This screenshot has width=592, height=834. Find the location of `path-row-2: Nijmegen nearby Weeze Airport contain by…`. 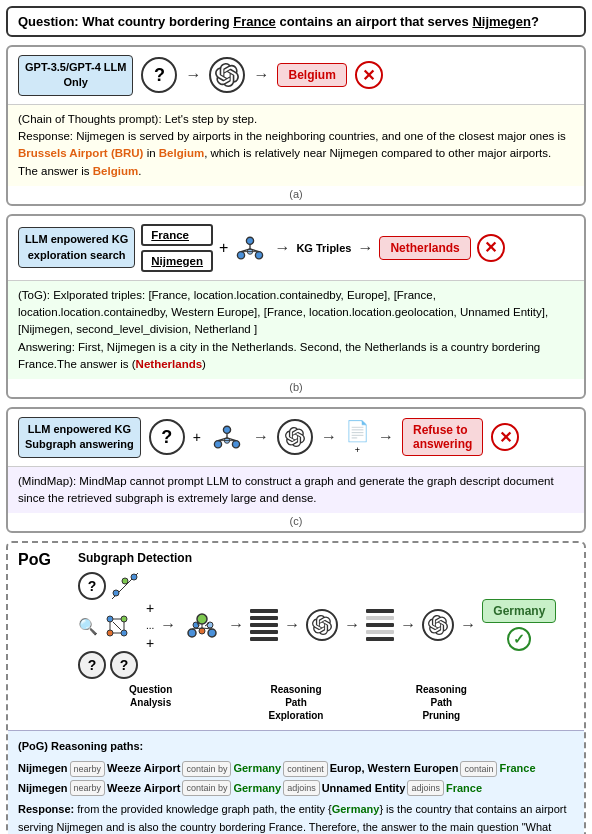

path-row-2: Nijmegen nearby Weeze Airport contain by… is located at coordinates (296, 789).